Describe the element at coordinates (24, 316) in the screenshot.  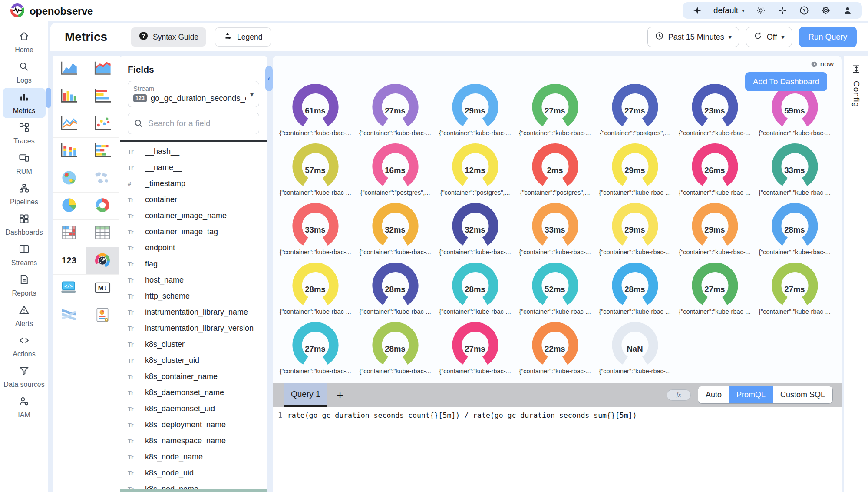
I see `sidebar-item-alerts: Alerts` at that location.